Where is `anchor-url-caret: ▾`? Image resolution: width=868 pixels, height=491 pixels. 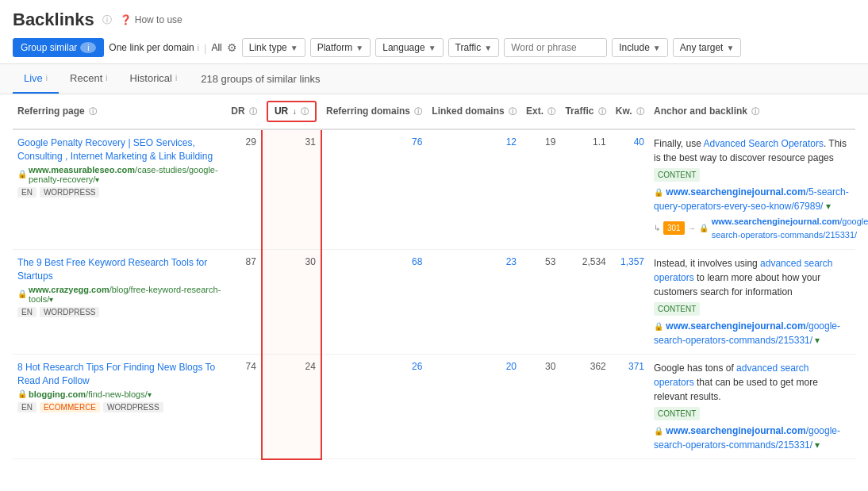
anchor-url-caret: ▾ is located at coordinates (817, 445).